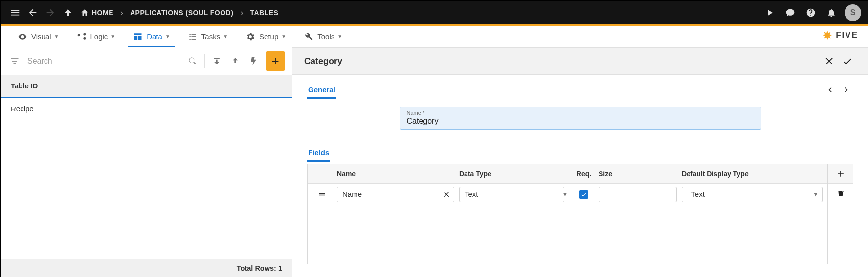 This screenshot has height=277, width=868. I want to click on field-display-select: ▼, so click(752, 194).